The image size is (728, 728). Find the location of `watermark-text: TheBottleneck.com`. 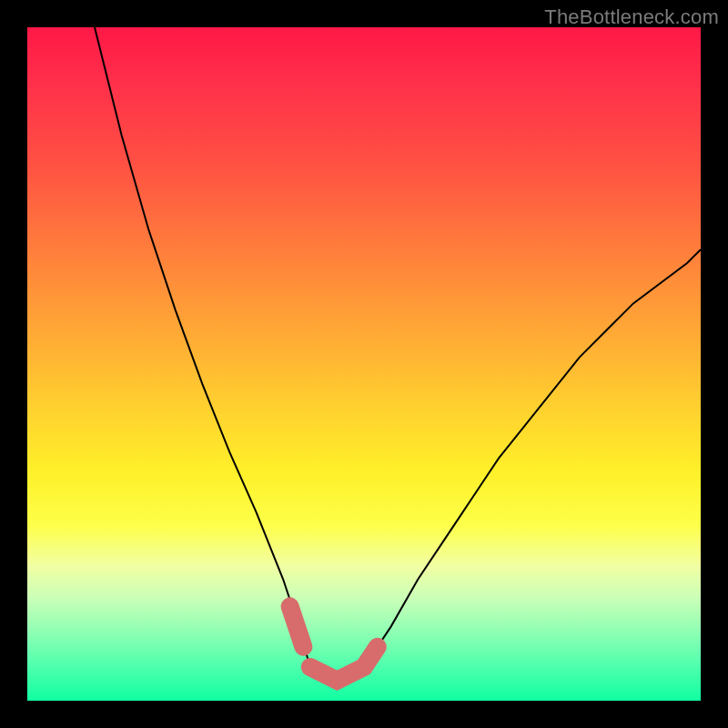

watermark-text: TheBottleneck.com is located at coordinates (632, 17).